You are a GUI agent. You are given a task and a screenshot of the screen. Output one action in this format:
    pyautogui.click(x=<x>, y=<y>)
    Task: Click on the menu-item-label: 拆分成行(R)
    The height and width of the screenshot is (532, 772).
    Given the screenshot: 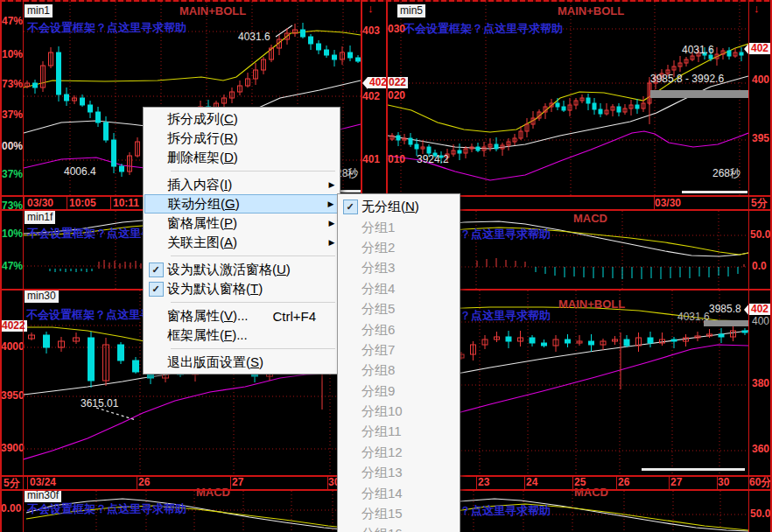 What is the action you would take?
    pyautogui.click(x=246, y=138)
    